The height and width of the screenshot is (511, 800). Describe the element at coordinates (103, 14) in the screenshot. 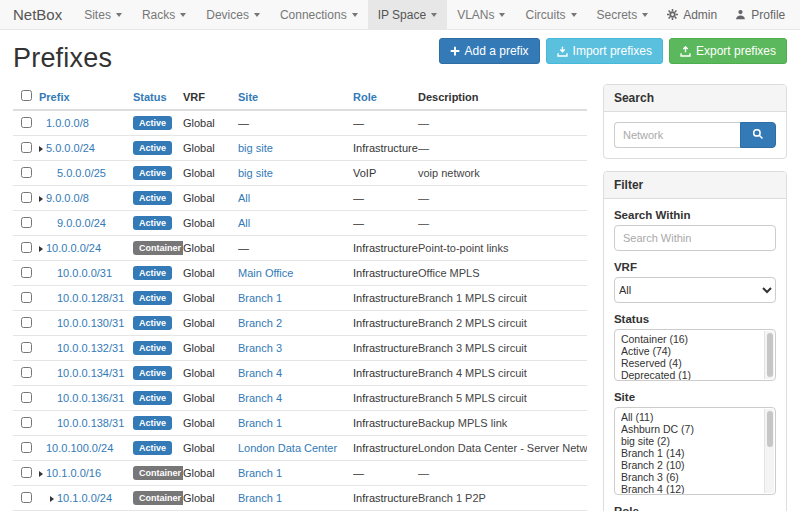

I see `nav-menu-item: Sites` at that location.